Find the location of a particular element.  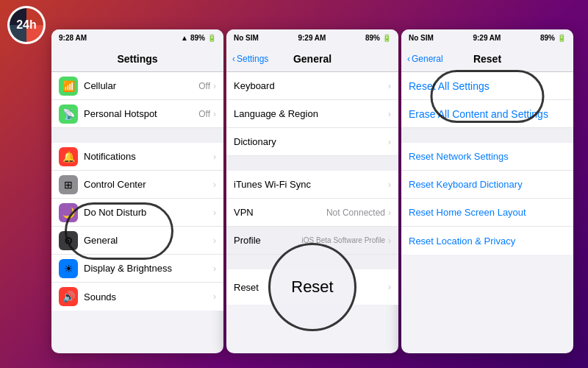

language-label: Language & Region is located at coordinates (311, 113).